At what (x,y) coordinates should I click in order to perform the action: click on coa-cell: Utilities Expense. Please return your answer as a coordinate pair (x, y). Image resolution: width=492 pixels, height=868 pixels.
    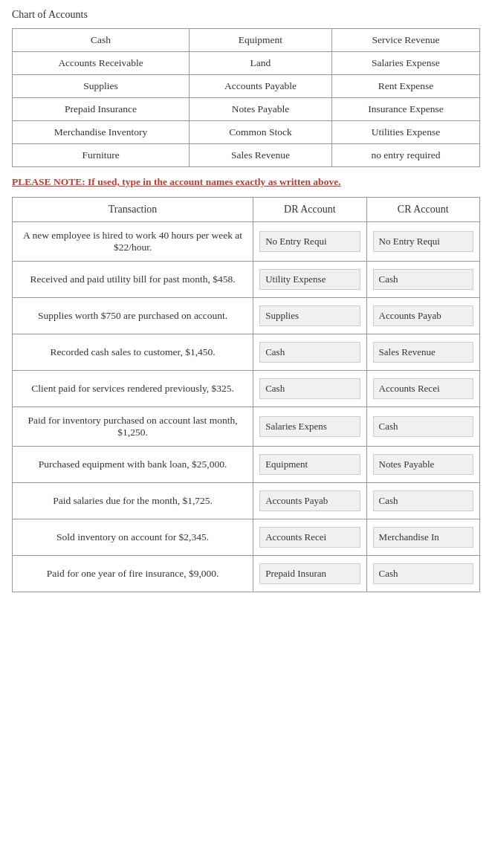
    Looking at the image, I should click on (406, 132).